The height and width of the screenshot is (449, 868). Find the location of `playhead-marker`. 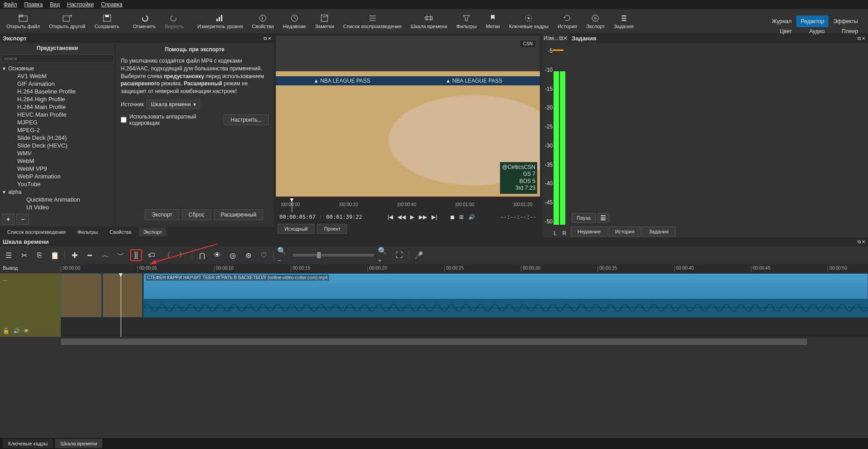

playhead-marker is located at coordinates (292, 205).